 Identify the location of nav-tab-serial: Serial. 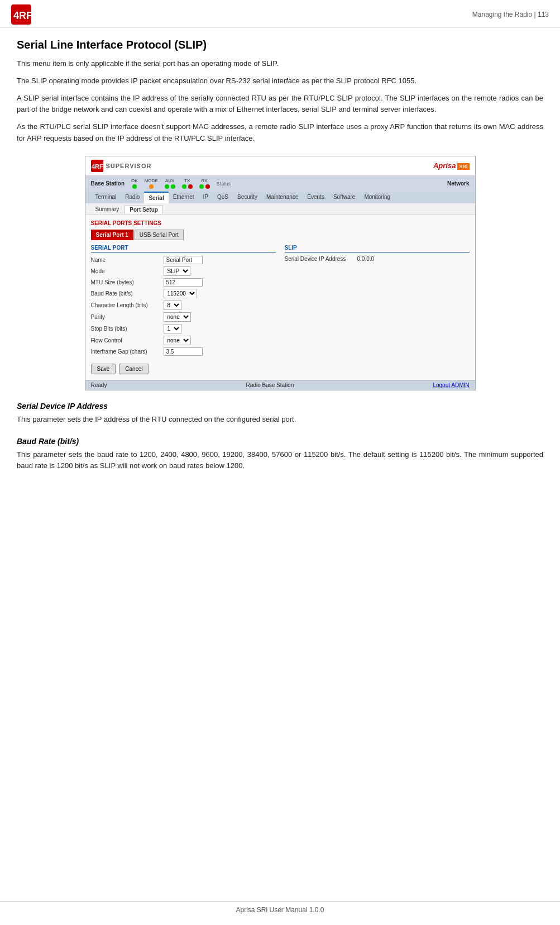
(156, 198).